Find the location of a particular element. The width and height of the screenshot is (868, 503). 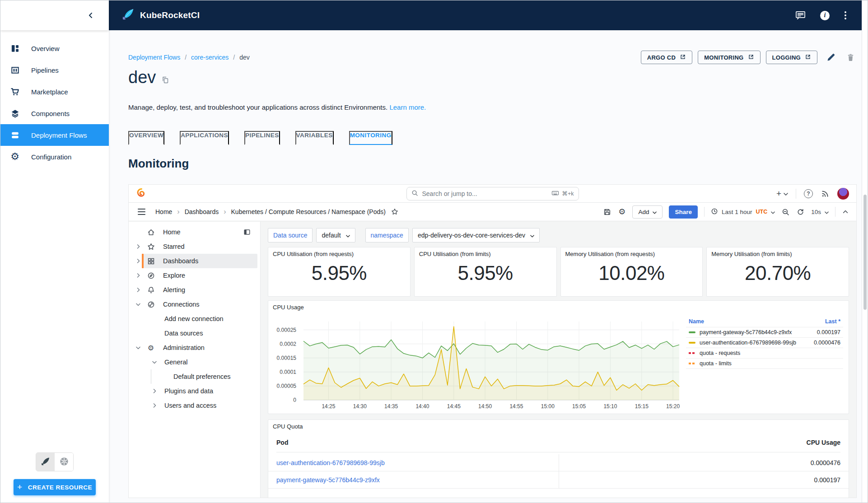

grafana-toolbar-actions: ⚙ Add Share Last 1 hour UTC is located at coordinates (726, 212).